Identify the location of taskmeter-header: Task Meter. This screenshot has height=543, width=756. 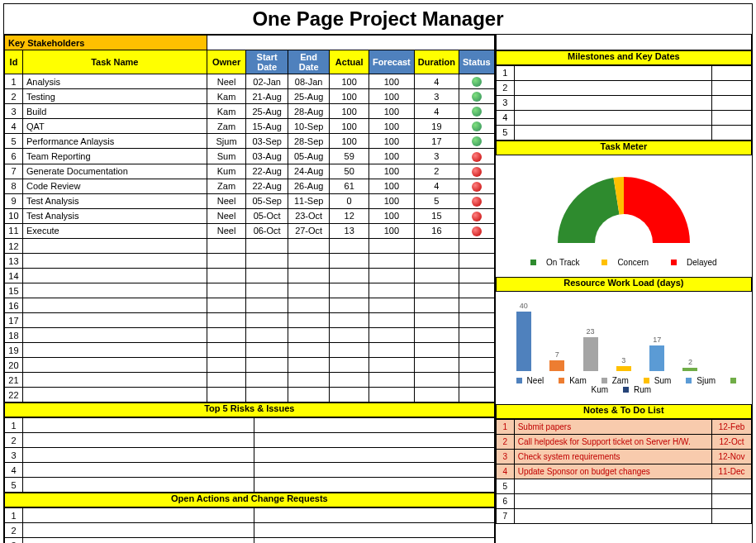
(624, 148).